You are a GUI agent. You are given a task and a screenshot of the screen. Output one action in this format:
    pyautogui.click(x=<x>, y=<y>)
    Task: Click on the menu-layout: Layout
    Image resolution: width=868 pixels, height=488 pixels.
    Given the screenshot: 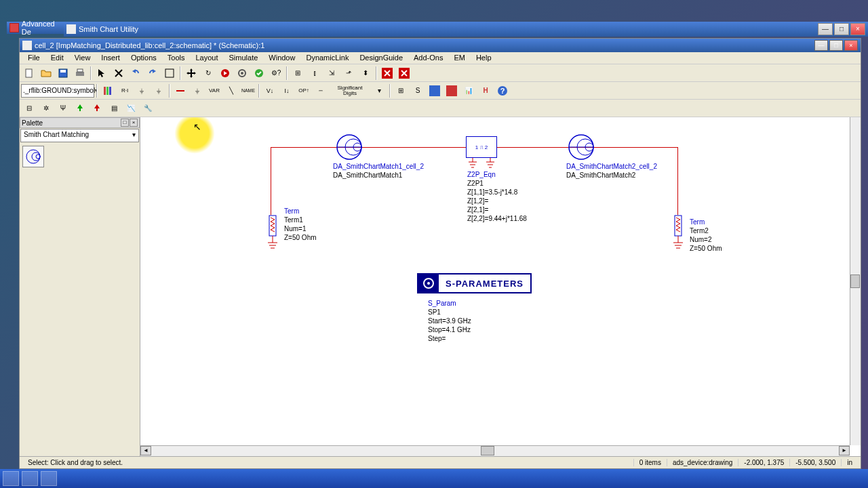 What is the action you would take?
    pyautogui.click(x=206, y=58)
    